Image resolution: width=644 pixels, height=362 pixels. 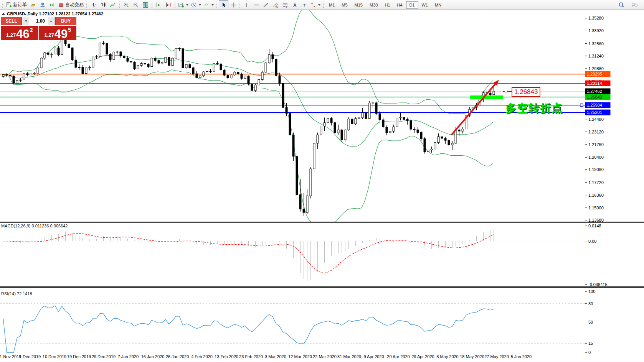 I want to click on rsi-label: RSI(14) 72.1418, so click(x=17, y=294).